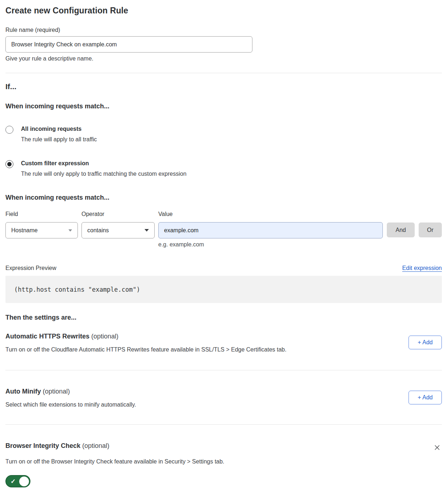  I want to click on setting-description: Turn on or off the Cloudflare Automatic …, so click(146, 350).